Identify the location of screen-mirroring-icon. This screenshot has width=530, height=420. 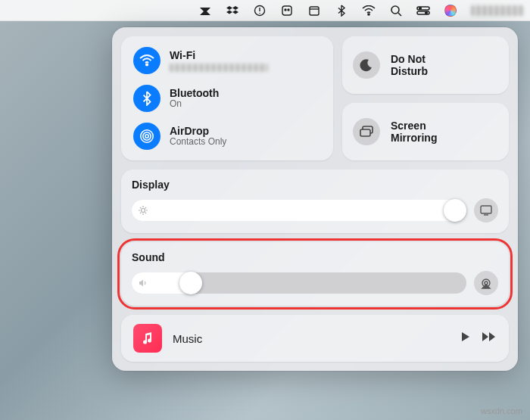
(366, 132).